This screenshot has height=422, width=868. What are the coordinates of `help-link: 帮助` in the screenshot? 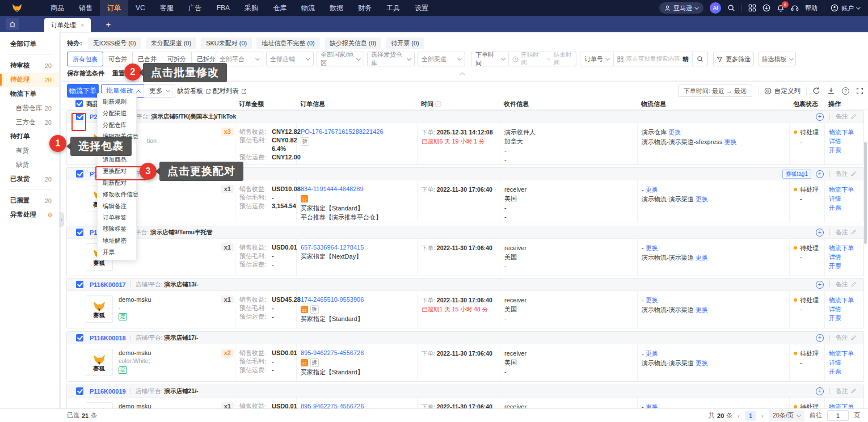 It's located at (811, 8).